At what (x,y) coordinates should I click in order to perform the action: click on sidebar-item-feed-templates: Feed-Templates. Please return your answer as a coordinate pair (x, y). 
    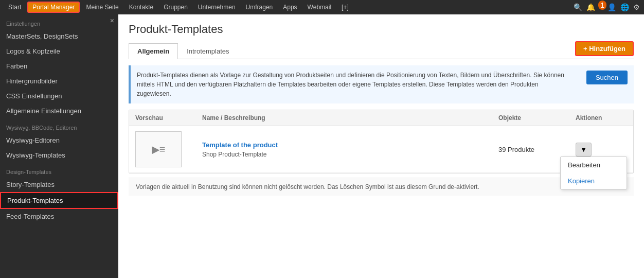
    Looking at the image, I should click on (59, 216).